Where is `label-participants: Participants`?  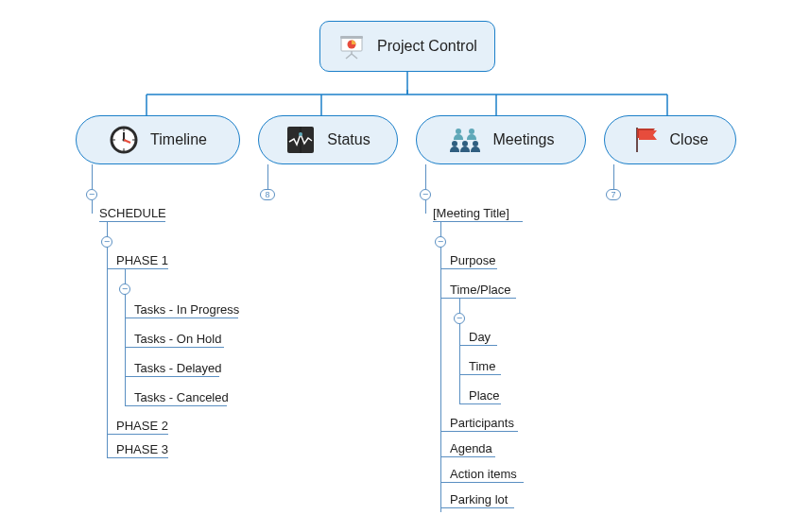
label-participants: Participants is located at coordinates (482, 423).